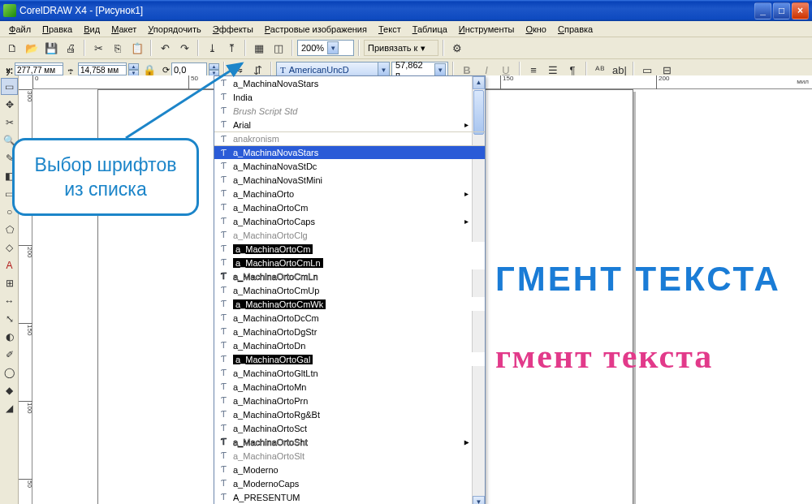 The height and width of the screenshot is (504, 812). I want to click on connector-tool: ⤡, so click(10, 318).